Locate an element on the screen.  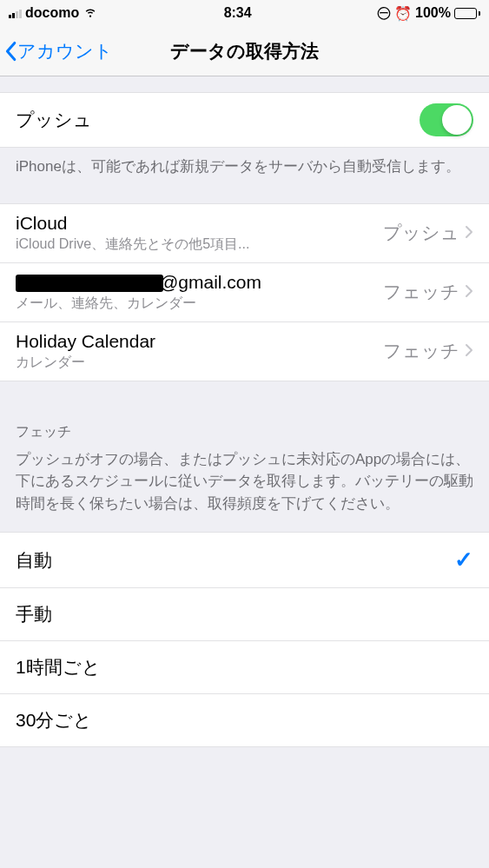
carrier-label: docomo is located at coordinates (52, 13).